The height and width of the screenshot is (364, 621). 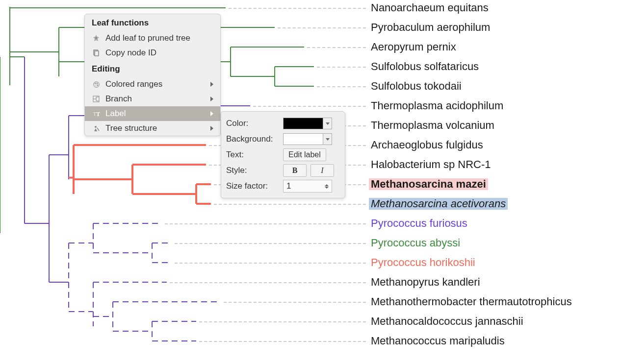 What do you see at coordinates (414, 47) in the screenshot?
I see `leaf-row: Aeropyrum pernix` at bounding box center [414, 47].